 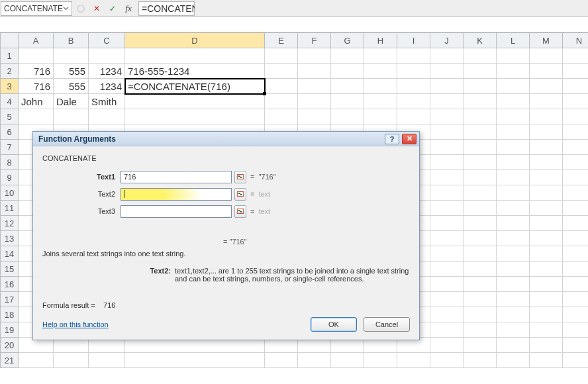 I want to click on formula-input: =CONCATENATE(716), so click(x=167, y=9).